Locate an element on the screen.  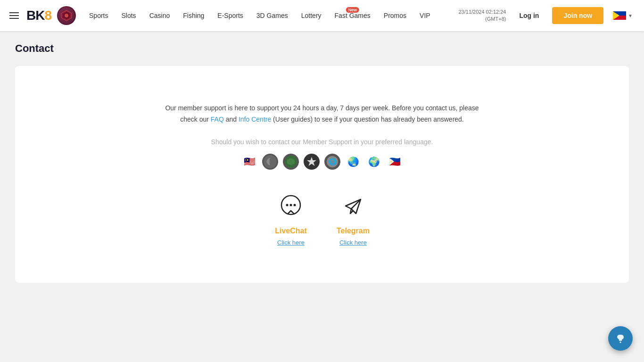
nav-sports: Sports is located at coordinates (99, 16).